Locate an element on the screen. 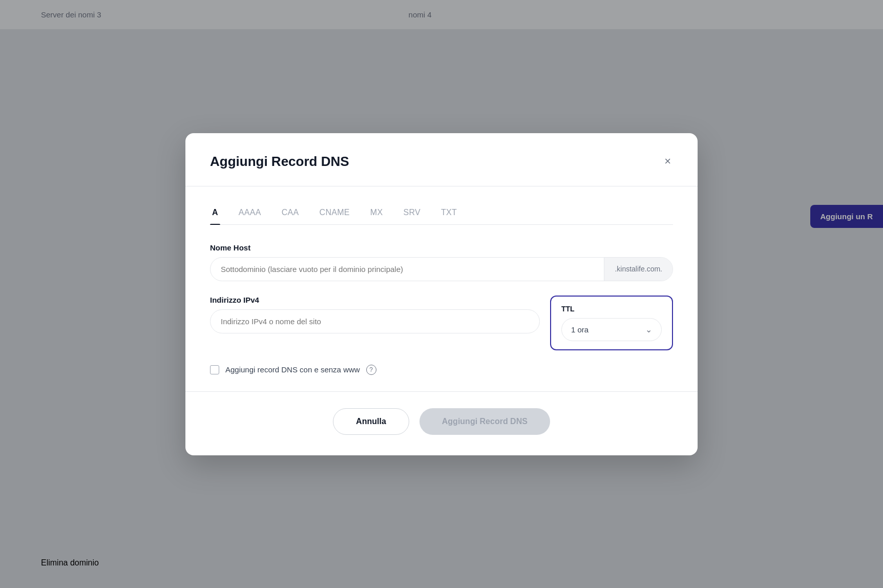 The image size is (883, 588). tab-CAA: CAA is located at coordinates (290, 214).